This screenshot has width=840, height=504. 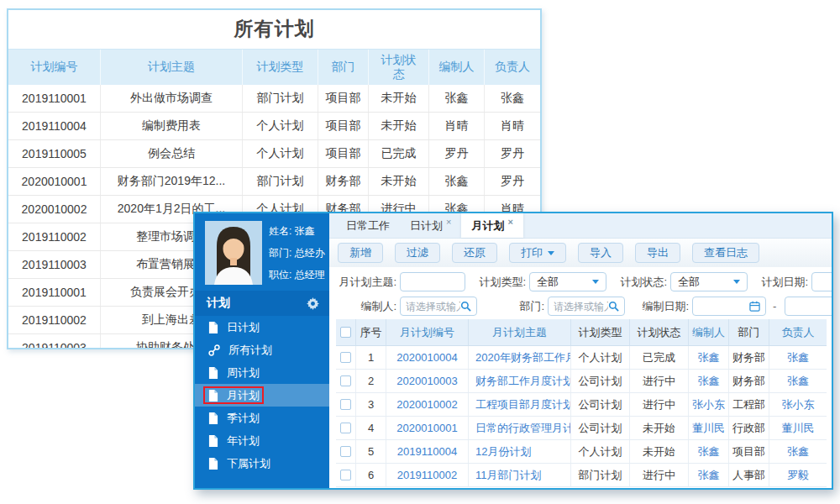 I want to click on 打印-button: 打印, so click(x=538, y=253).